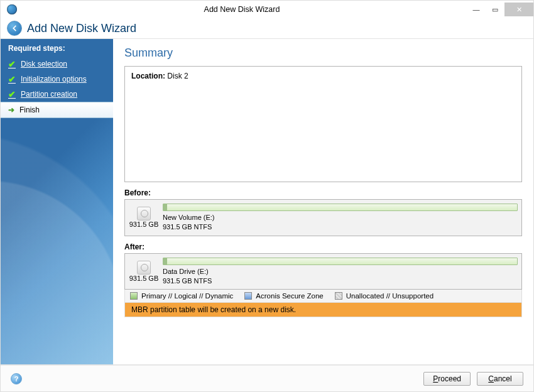 This screenshot has width=534, height=392. I want to click on summary-heading: Summary, so click(323, 53).